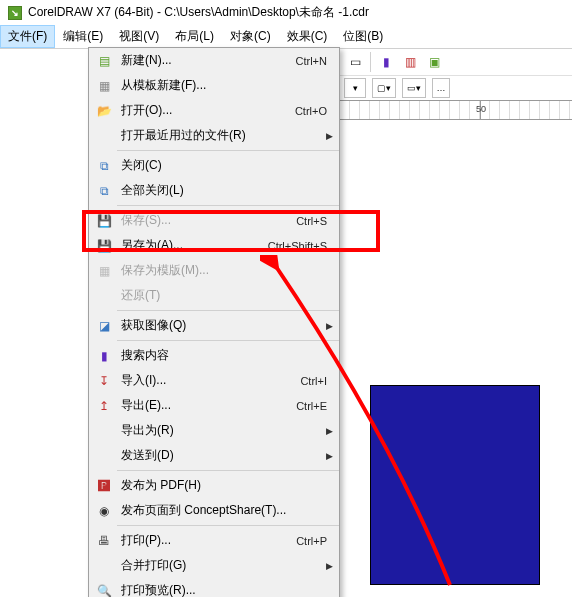 The image size is (572, 597). What do you see at coordinates (386, 62) in the screenshot?
I see `flag-icon: ▮` at bounding box center [386, 62].